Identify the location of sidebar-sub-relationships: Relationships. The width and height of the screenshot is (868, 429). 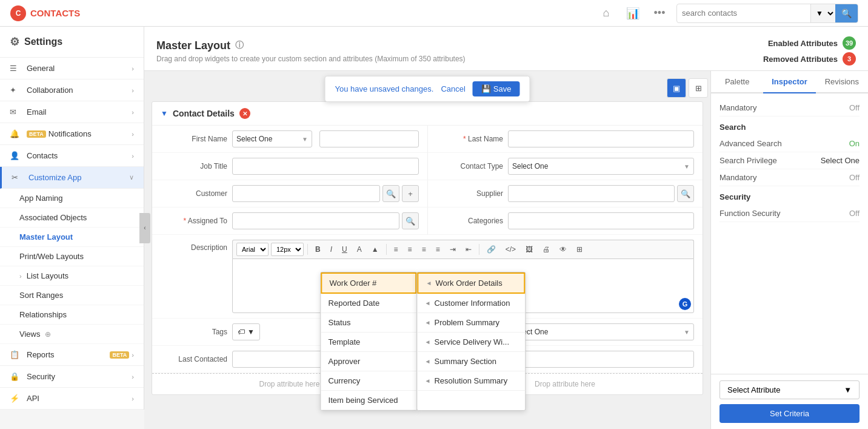
(72, 315).